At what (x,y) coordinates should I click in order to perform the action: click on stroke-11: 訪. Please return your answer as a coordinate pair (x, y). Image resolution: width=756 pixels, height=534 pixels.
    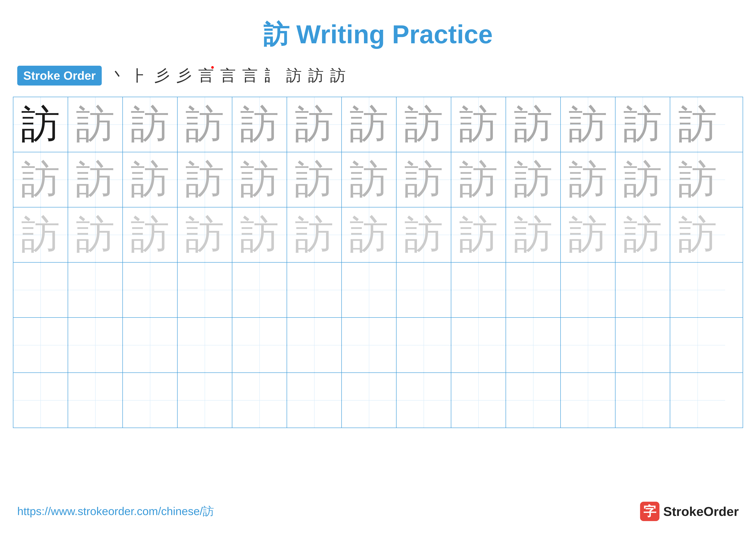
    Looking at the image, I should click on (338, 76).